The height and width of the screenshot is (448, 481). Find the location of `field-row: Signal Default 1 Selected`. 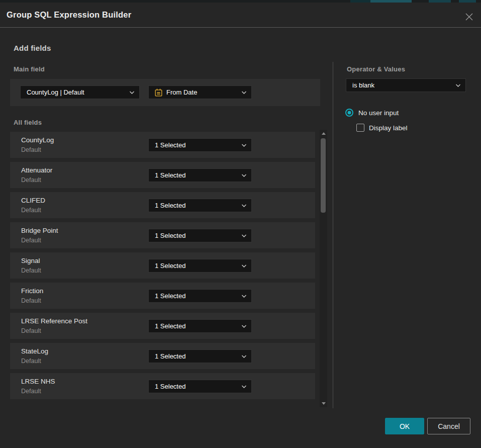

field-row: Signal Default 1 Selected is located at coordinates (163, 265).